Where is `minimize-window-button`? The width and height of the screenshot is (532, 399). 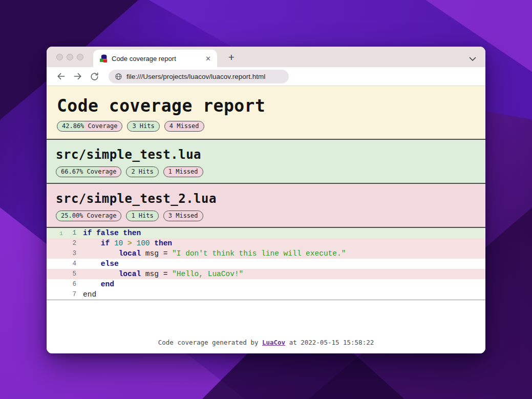 minimize-window-button is located at coordinates (70, 57).